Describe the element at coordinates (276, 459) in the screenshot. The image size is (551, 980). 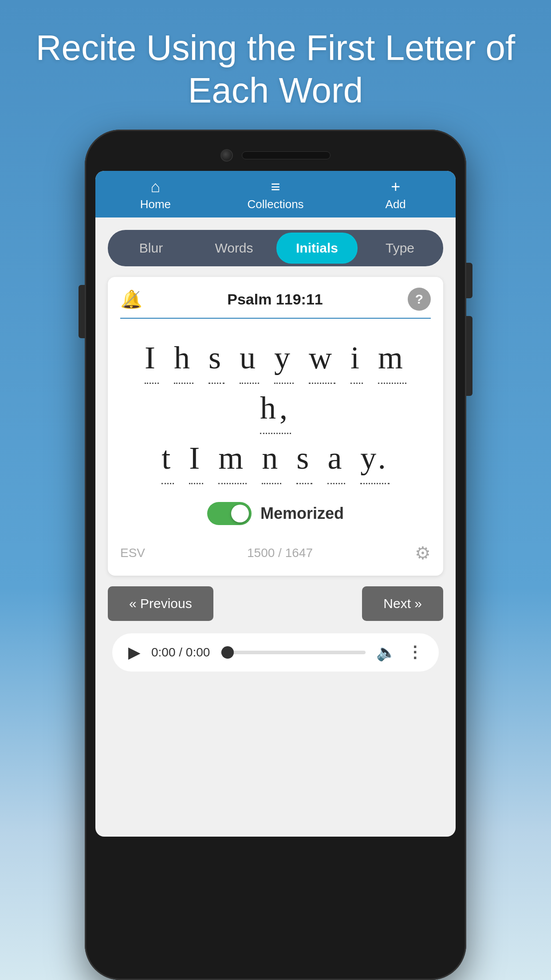
I see `initials-line-2: t I m n s a y.` at that location.